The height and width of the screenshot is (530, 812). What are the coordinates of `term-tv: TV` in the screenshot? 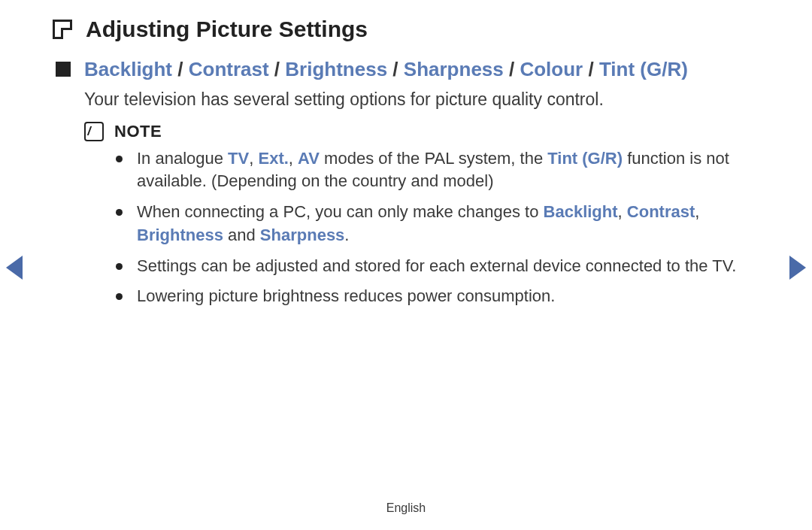 It's located at (238, 158).